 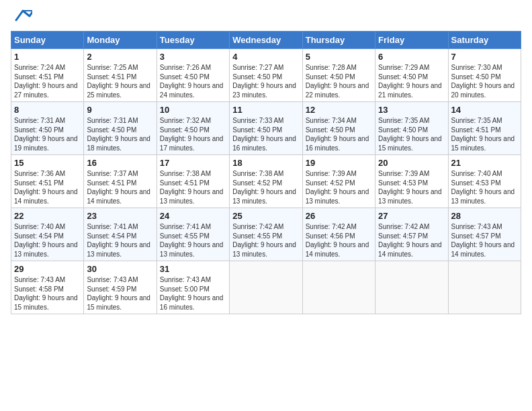 What do you see at coordinates (266, 40) in the screenshot?
I see `day-header-wednesday: Wednesday` at bounding box center [266, 40].